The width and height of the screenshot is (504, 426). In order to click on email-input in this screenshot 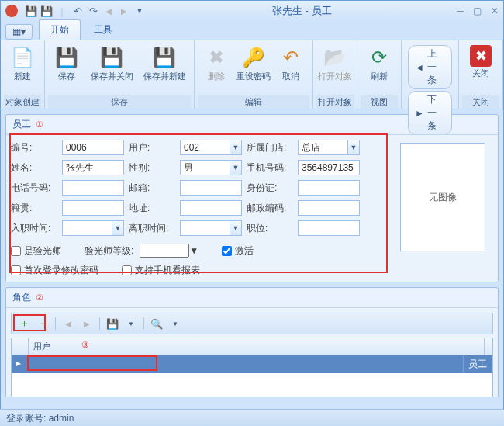, I will do `click(211, 188)`.